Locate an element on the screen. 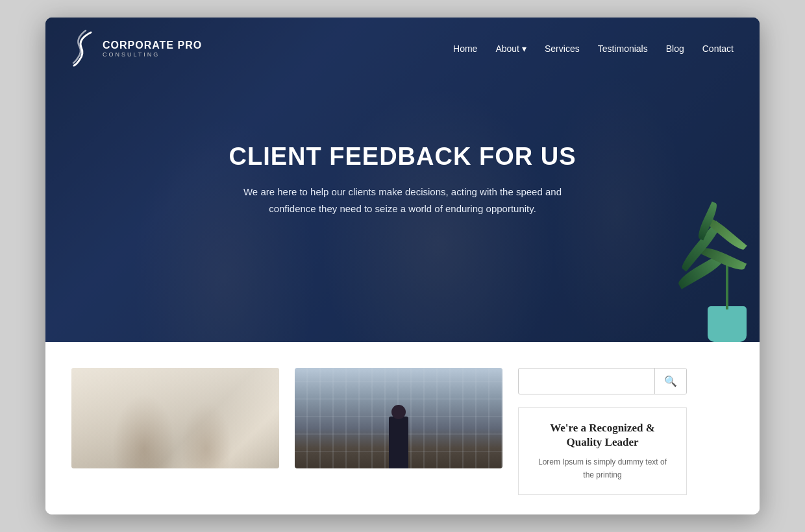 Image resolution: width=805 pixels, height=532 pixels. chevron-down-icon: ▾ is located at coordinates (525, 49).